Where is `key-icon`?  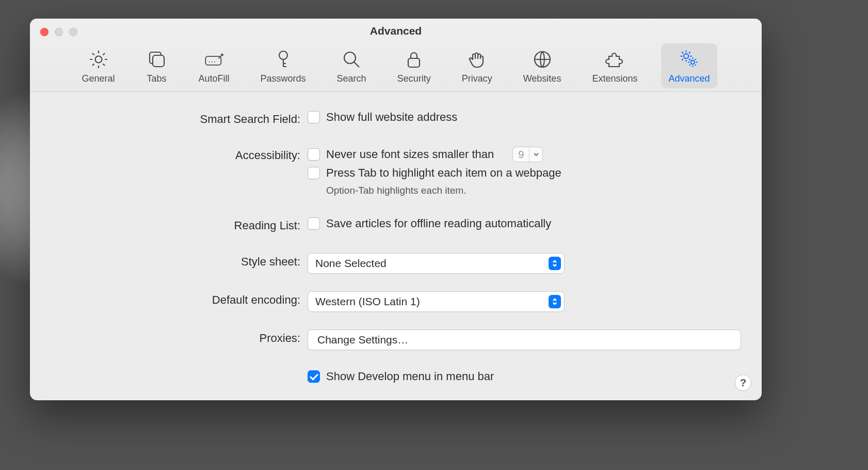 key-icon is located at coordinates (283, 59).